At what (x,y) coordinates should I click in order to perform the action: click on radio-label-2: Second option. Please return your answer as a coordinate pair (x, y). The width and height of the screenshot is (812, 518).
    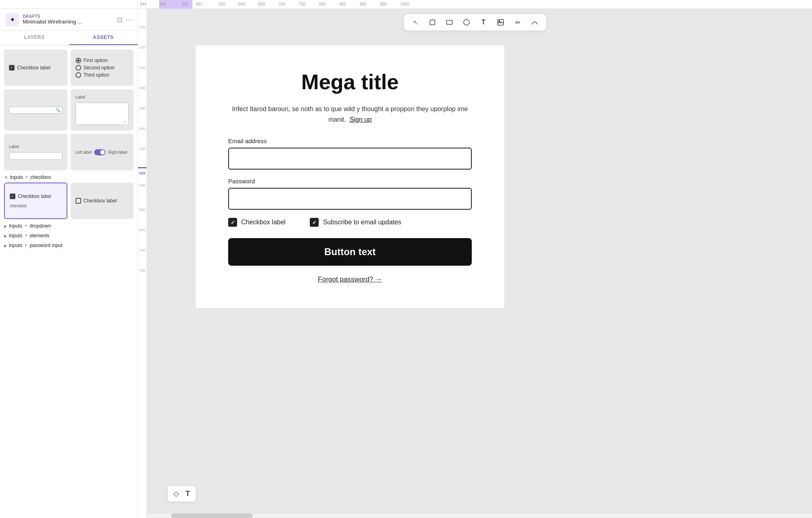
    Looking at the image, I should click on (99, 68).